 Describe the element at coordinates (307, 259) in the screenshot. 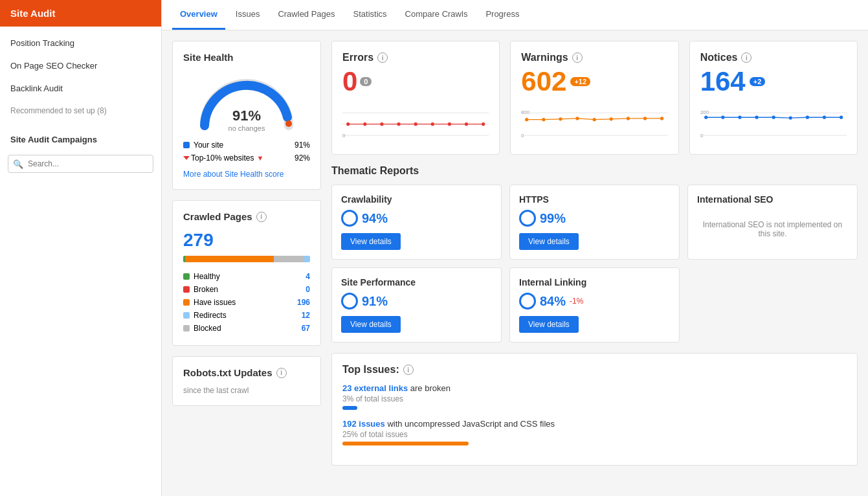

I see `bar-redirects` at that location.